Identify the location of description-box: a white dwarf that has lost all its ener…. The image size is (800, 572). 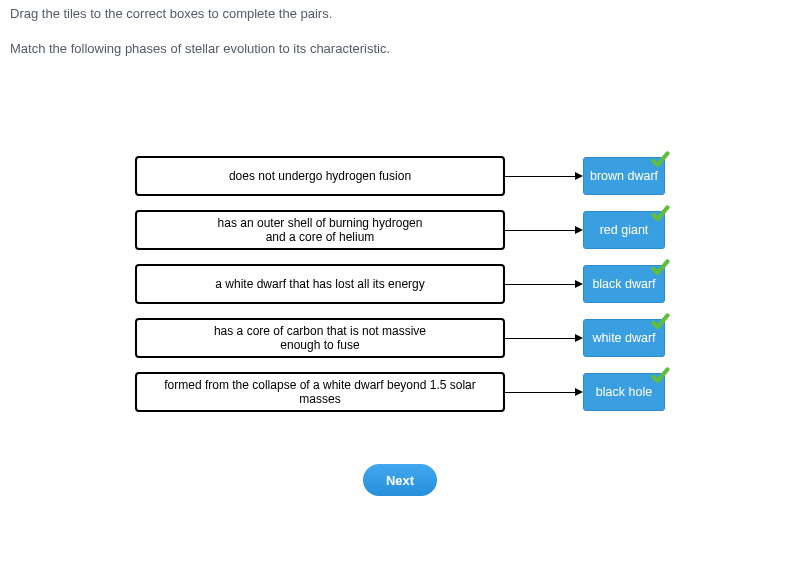
(320, 284).